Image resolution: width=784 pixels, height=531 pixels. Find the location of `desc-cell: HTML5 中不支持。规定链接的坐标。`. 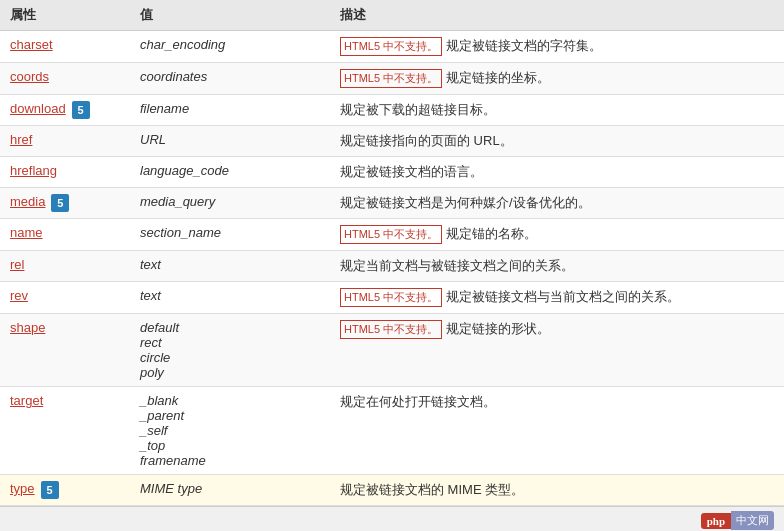

desc-cell: HTML5 中不支持。规定链接的坐标。 is located at coordinates (557, 79).